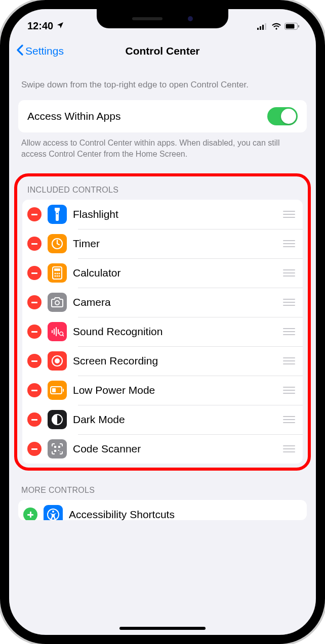 The width and height of the screenshot is (325, 644). I want to click on control-label: Calculator, so click(177, 273).